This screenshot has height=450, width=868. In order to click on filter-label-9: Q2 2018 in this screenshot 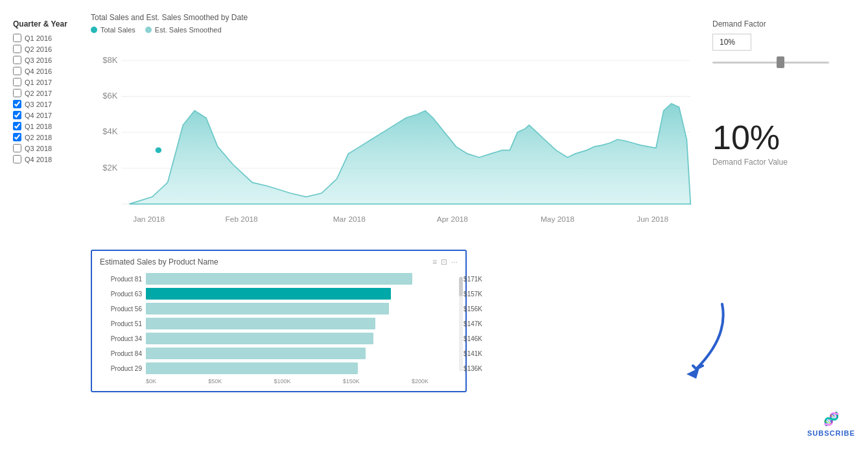, I will do `click(38, 137)`.